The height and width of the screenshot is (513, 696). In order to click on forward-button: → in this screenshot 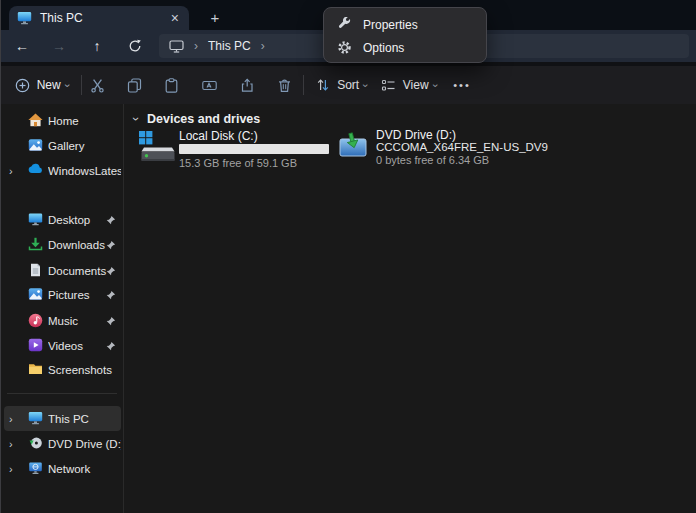, I will do `click(59, 46)`.